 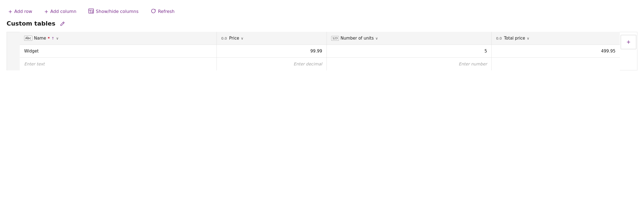 I want to click on dropdown-icon-name: ∨, so click(x=57, y=38).